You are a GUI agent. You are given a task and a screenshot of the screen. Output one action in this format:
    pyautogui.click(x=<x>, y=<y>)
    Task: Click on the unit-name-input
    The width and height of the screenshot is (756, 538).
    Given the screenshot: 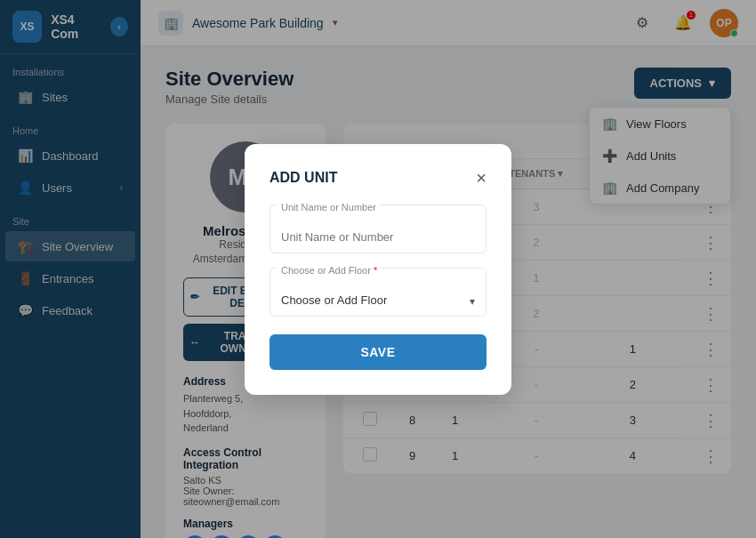 What is the action you would take?
    pyautogui.click(x=378, y=238)
    